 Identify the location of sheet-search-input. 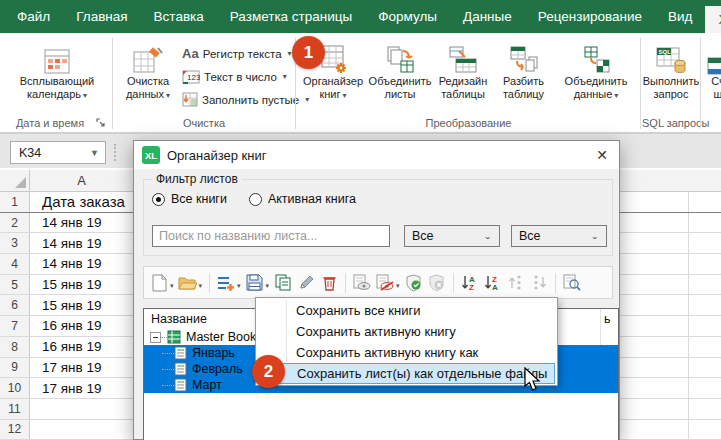
(271, 236).